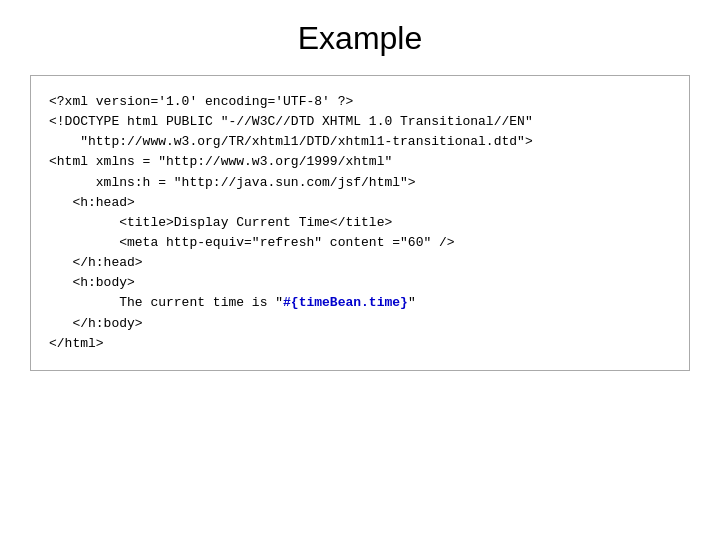  What do you see at coordinates (360, 38) in the screenshot?
I see `page-title: Example` at bounding box center [360, 38].